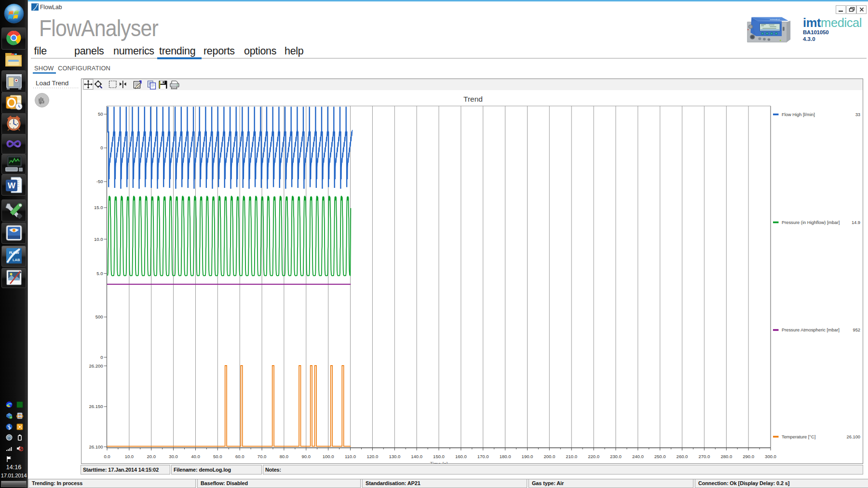 This screenshot has height=488, width=868. I want to click on svg-text: 60.0, so click(240, 457).